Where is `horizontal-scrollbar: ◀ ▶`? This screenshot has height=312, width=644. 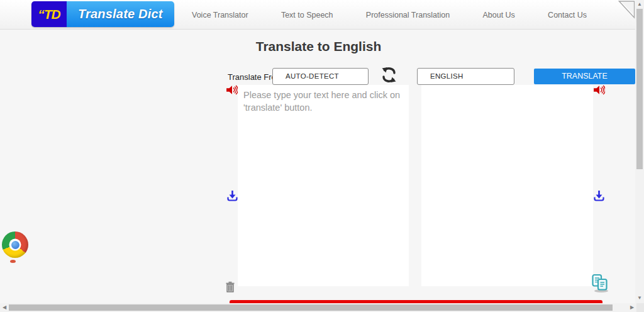 horizontal-scrollbar: ◀ ▶ is located at coordinates (322, 308).